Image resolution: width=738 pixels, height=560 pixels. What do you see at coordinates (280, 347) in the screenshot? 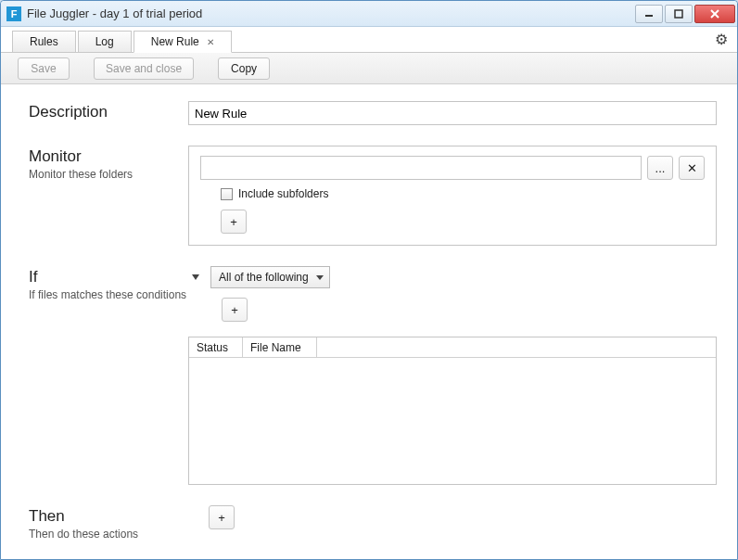
I see `col-file-name: File Name` at bounding box center [280, 347].